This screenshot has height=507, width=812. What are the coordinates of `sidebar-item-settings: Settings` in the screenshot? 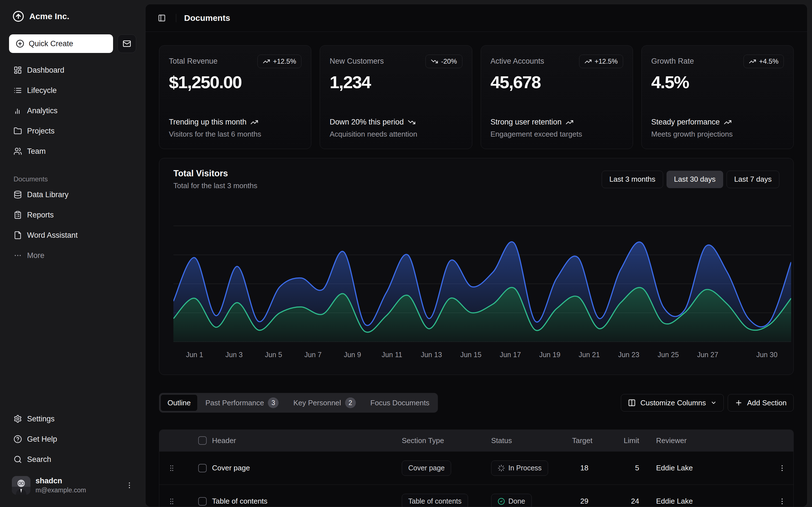 It's located at (72, 419).